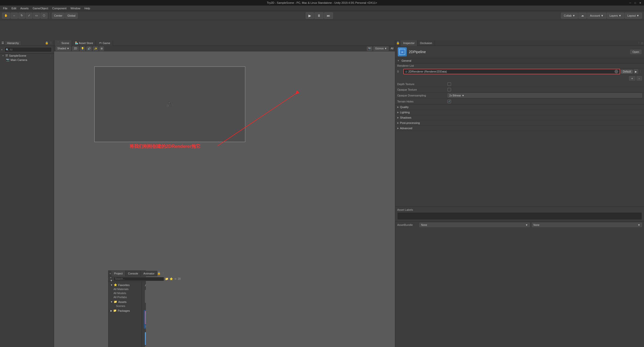  I want to click on tool-scale: ⤢, so click(29, 16).